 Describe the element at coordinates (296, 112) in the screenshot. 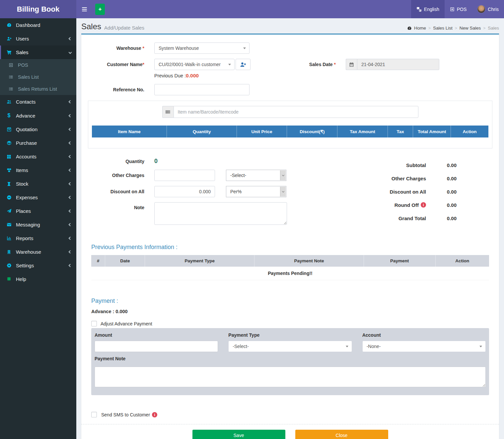

I see `item-search-input` at that location.